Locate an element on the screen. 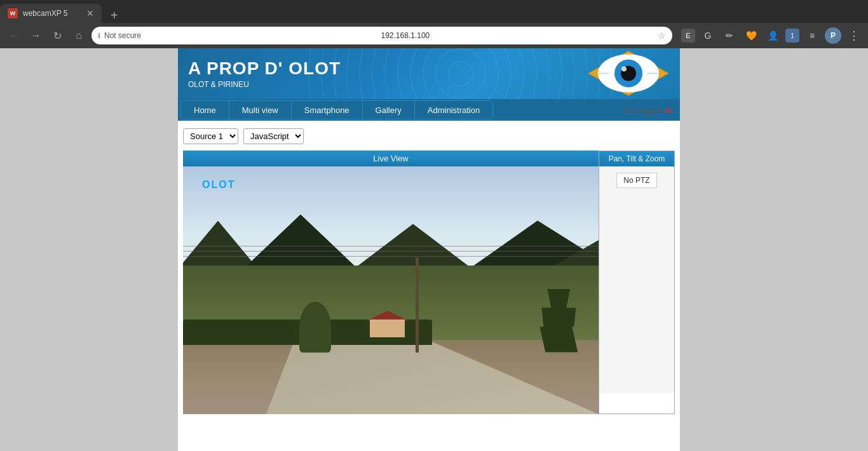 Image resolution: width=868 pixels, height=451 pixels. site-title-wrap: A PROP D' OLOT OLOT & PIRINEU is located at coordinates (264, 74).